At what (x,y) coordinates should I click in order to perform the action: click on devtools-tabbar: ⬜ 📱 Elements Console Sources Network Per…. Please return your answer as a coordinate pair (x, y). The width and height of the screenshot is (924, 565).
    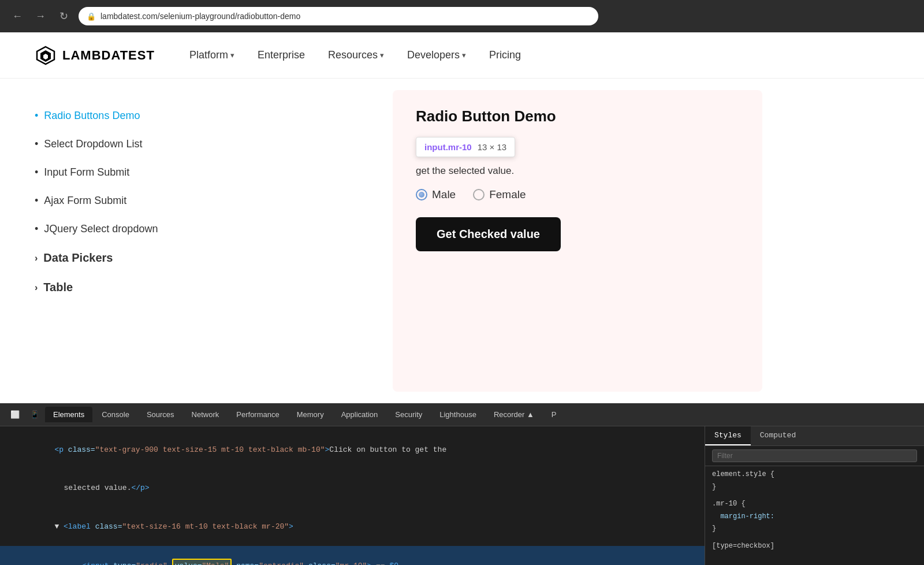
    Looking at the image, I should click on (462, 415).